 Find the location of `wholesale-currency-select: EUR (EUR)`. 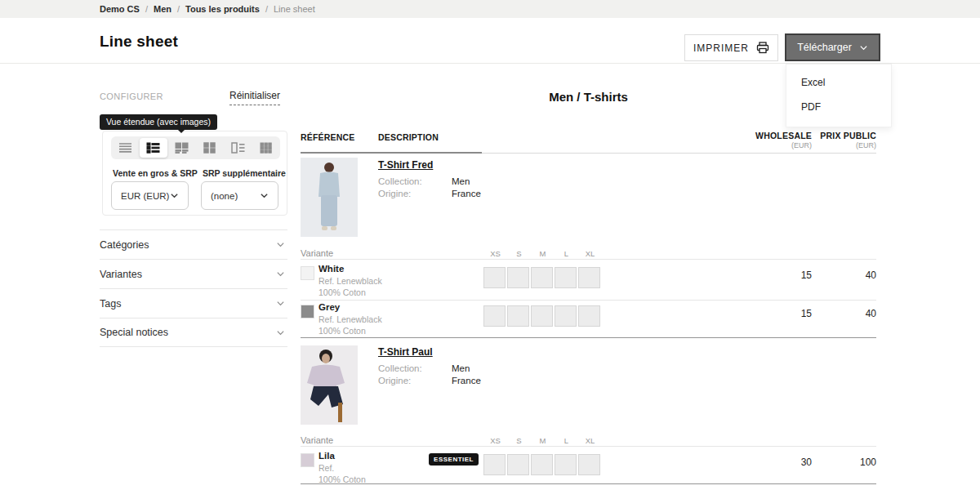

wholesale-currency-select: EUR (EUR) is located at coordinates (150, 196).